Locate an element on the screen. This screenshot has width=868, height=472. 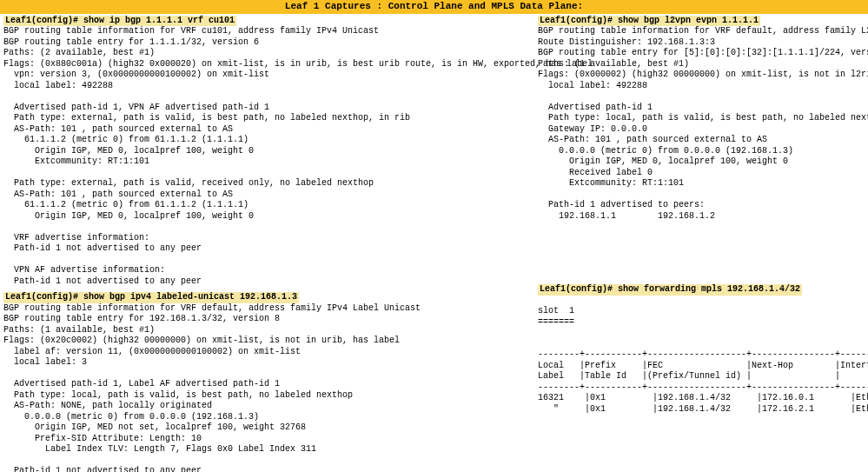
cli-command-4: Leaf1(config)# show forwarding mpls 192.… is located at coordinates (670, 290).